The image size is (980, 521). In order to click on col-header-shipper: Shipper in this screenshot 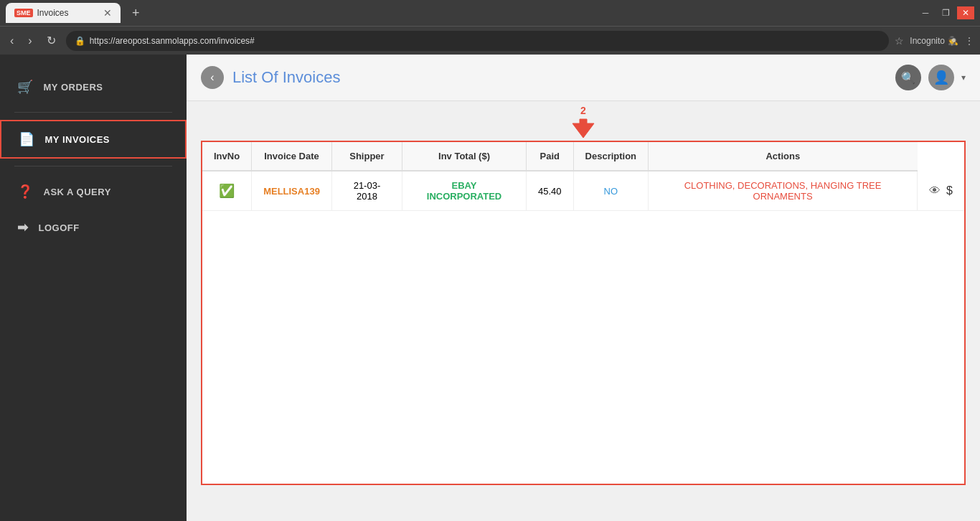, I will do `click(367, 156)`.